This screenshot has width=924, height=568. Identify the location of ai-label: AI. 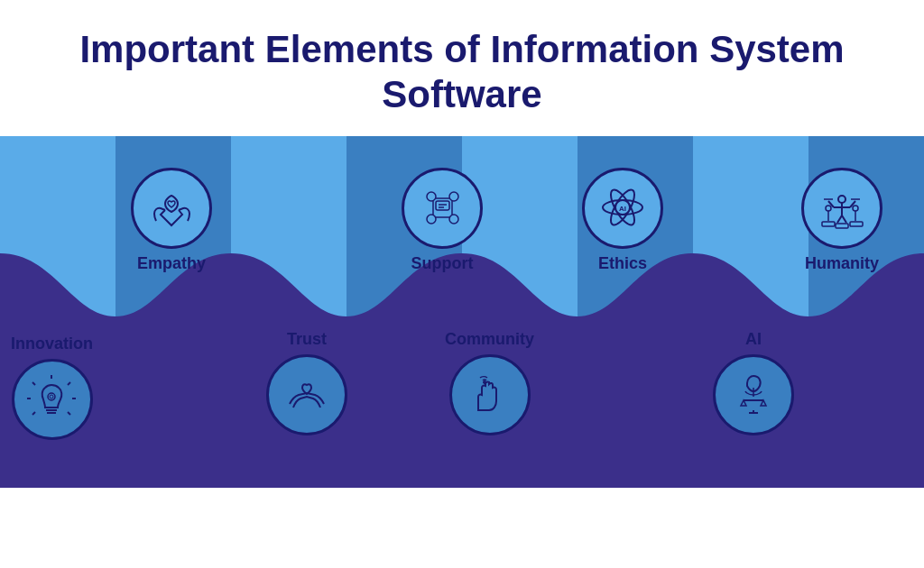
(753, 339).